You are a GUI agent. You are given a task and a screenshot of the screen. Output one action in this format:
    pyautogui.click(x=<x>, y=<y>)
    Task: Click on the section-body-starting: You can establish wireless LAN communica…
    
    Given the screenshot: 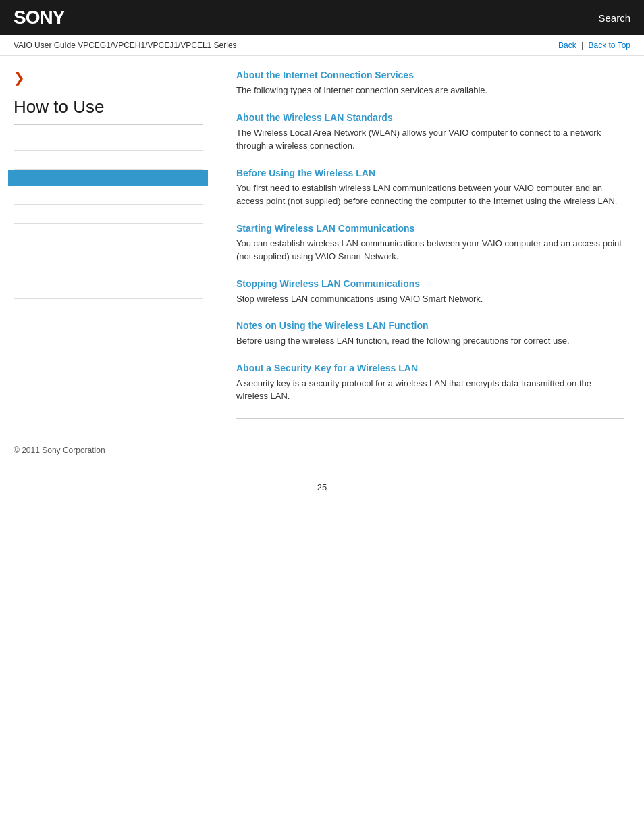 What is the action you would take?
    pyautogui.click(x=430, y=250)
    